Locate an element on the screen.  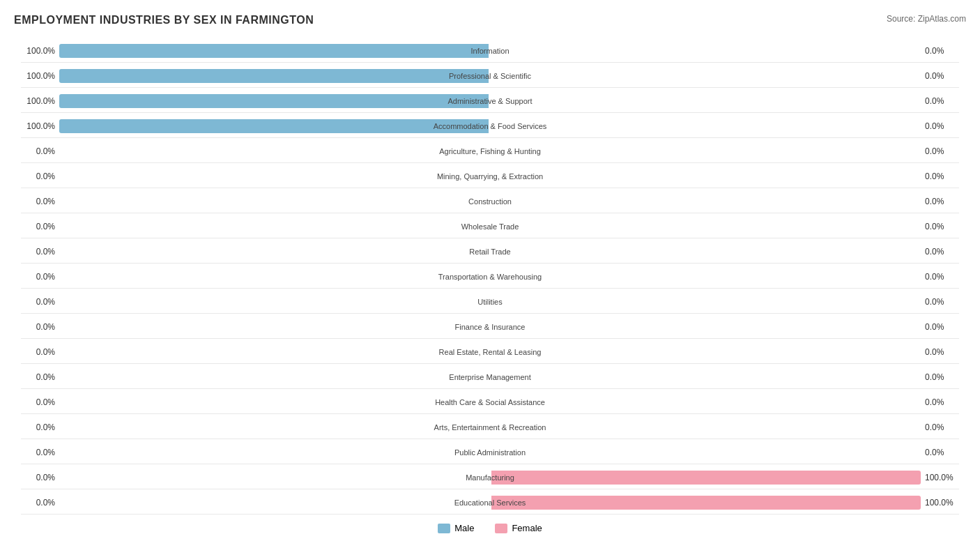
table-row: 0.0%Educational Services100.0% is located at coordinates (490, 503).